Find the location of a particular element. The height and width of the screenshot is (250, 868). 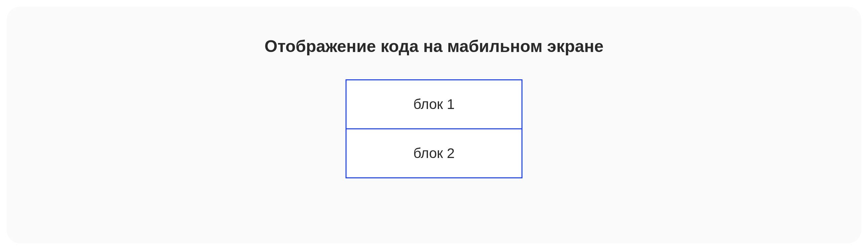

blocks-container: блок 1 блок 2 is located at coordinates (434, 129).